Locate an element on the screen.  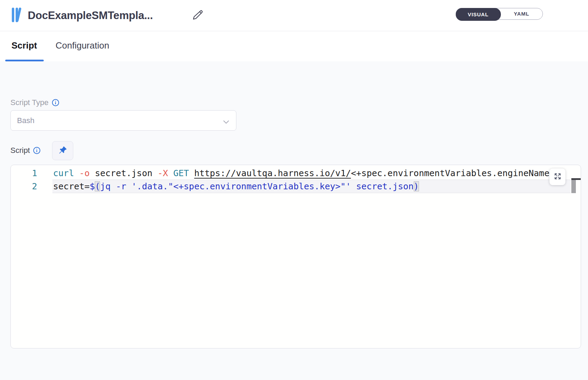
code-token-plain: <+spec.environmentVariables.engineName>/ is located at coordinates (455, 173).